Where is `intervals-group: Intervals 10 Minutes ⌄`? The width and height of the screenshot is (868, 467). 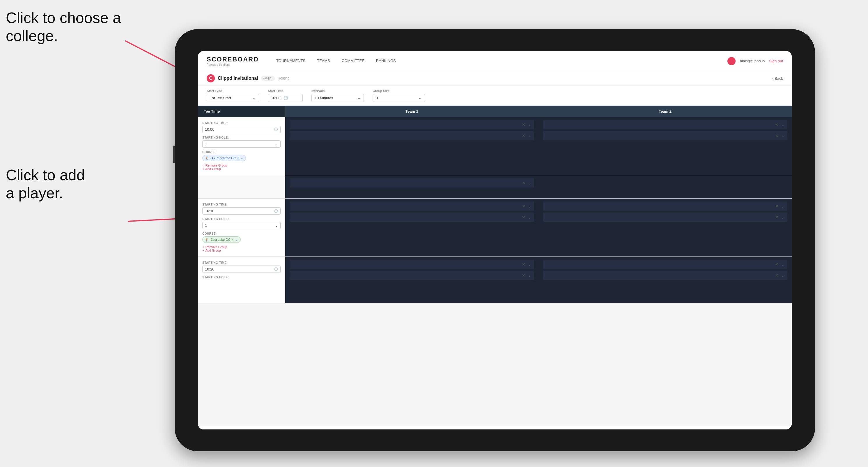 intervals-group: Intervals 10 Minutes ⌄ is located at coordinates (338, 95).